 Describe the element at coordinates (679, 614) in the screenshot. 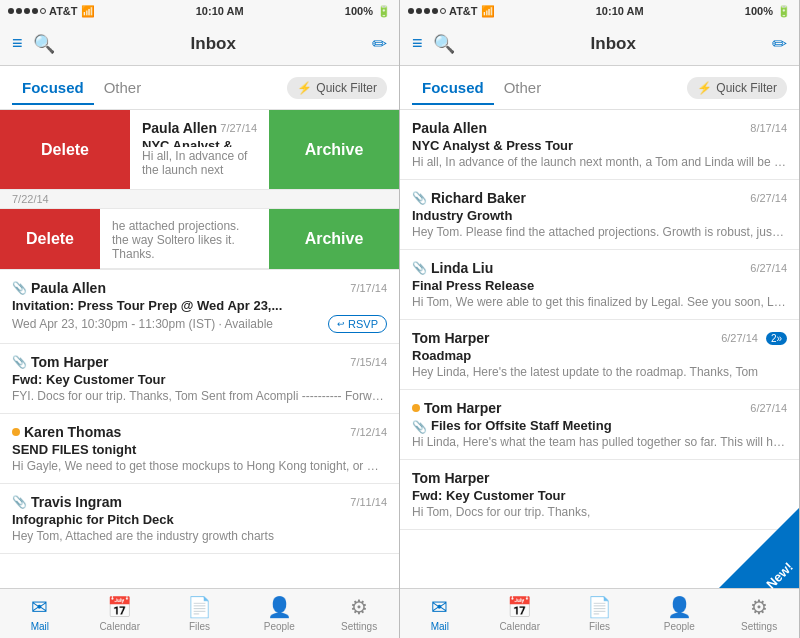

I see `bottom-tab-people-right: 👤 People` at that location.